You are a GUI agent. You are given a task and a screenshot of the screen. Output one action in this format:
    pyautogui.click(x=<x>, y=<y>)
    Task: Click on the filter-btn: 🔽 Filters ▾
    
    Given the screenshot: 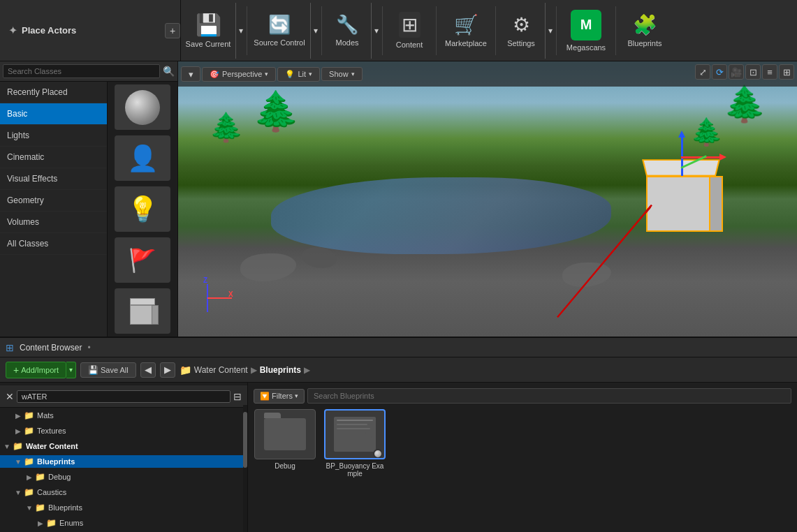 What is the action you would take?
    pyautogui.click(x=279, y=397)
    